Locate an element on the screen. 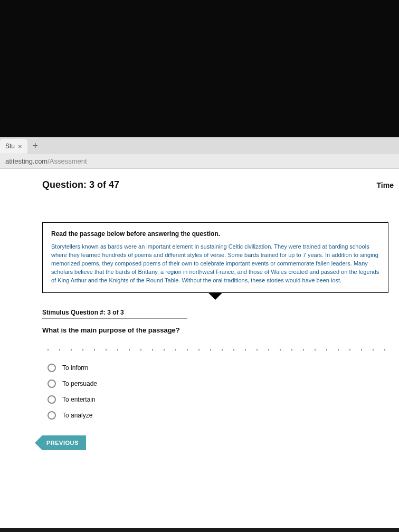  question-text: What is the main purpose of the passage? is located at coordinates (221, 330).